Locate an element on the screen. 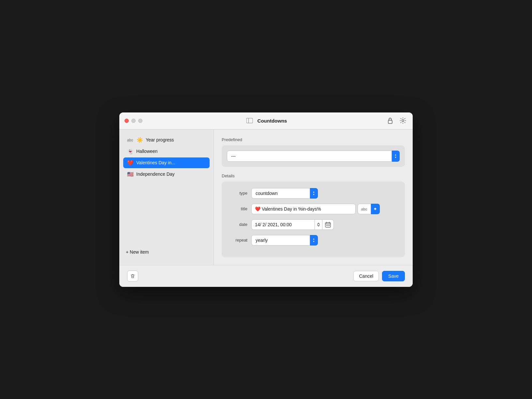 The width and height of the screenshot is (532, 399). type-field: countdown is located at coordinates (285, 193).